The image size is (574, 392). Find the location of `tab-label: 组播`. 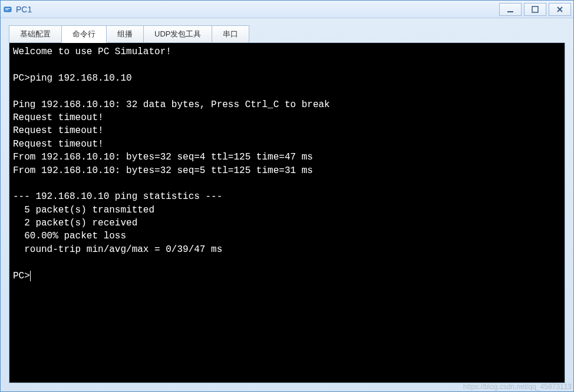

tab-label: 组播 is located at coordinates (125, 34).